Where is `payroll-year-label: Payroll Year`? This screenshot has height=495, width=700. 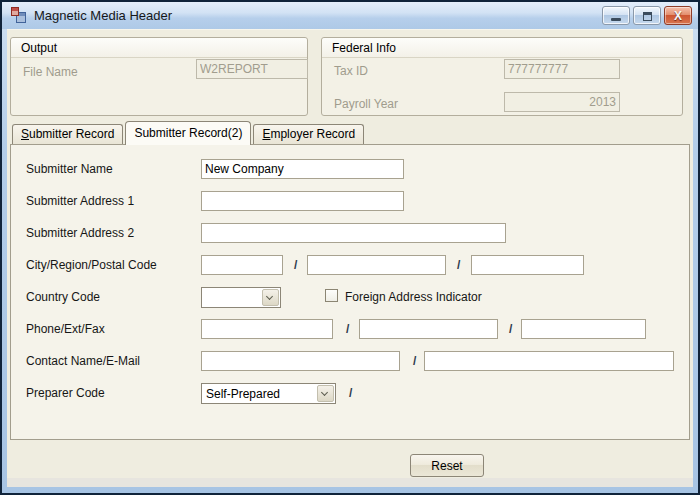 payroll-year-label: Payroll Year is located at coordinates (366, 104).